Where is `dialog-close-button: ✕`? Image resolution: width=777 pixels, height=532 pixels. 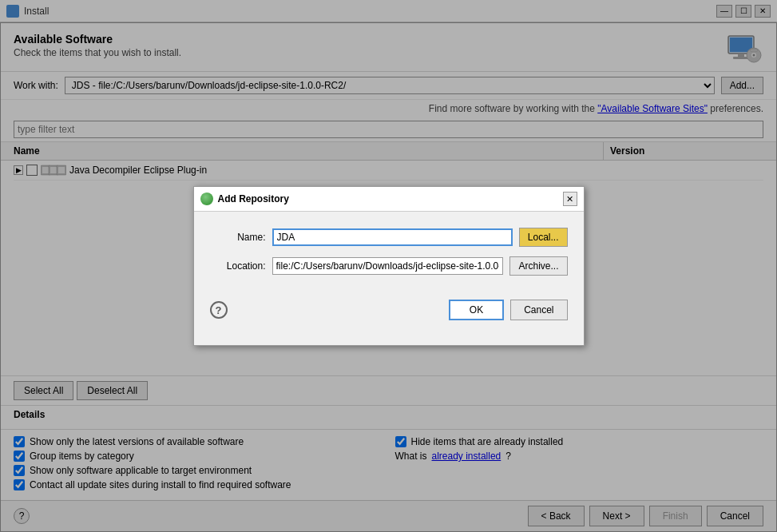
dialog-close-button: ✕ is located at coordinates (570, 199).